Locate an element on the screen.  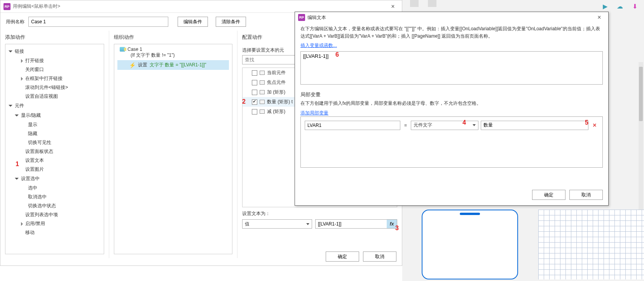
preview-icon: ▶ is located at coordinates (605, 6).